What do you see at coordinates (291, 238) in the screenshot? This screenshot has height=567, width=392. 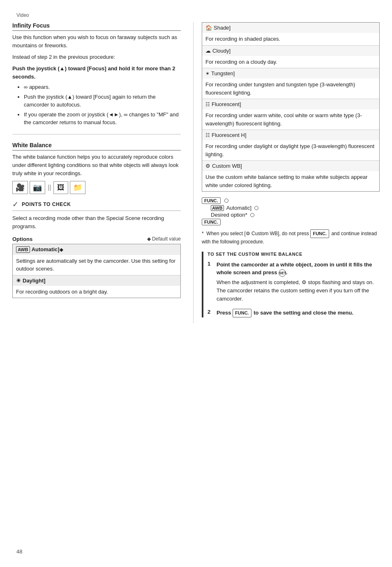 I see `func-footnote: * When you select [⚙ Custom WB], do not …` at bounding box center [291, 238].